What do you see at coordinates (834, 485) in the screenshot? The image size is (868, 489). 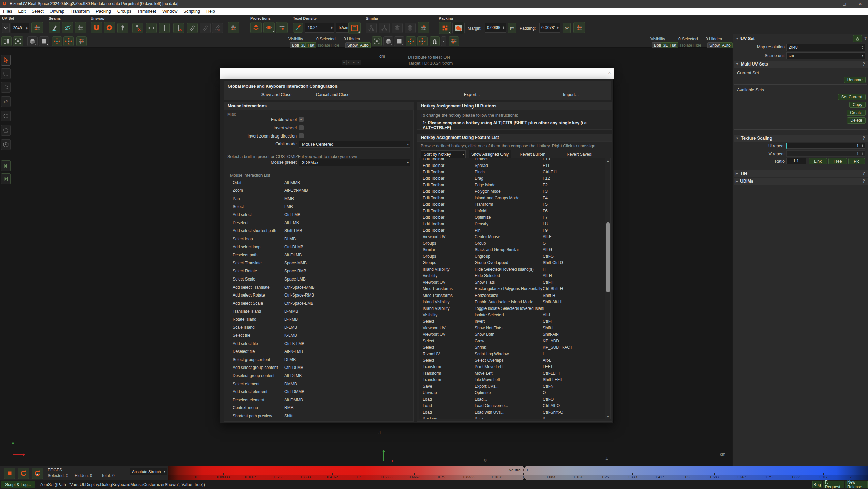 I see `feature-request-button: F. Request` at bounding box center [834, 485].